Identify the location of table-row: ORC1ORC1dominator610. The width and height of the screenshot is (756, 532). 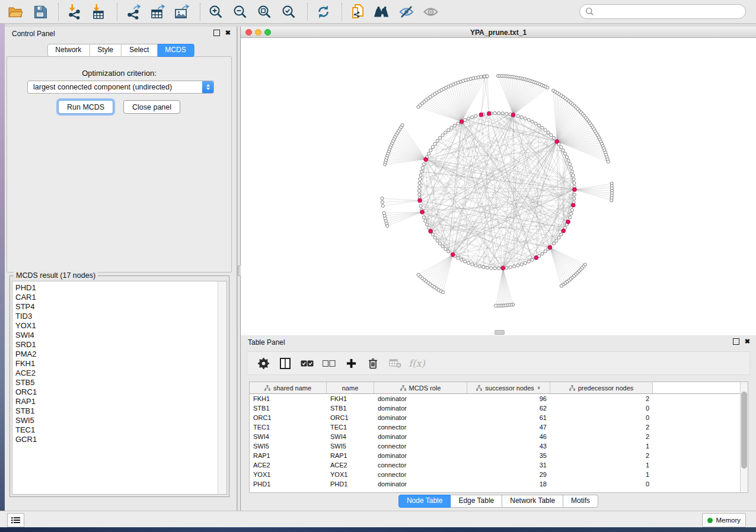
(499, 418).